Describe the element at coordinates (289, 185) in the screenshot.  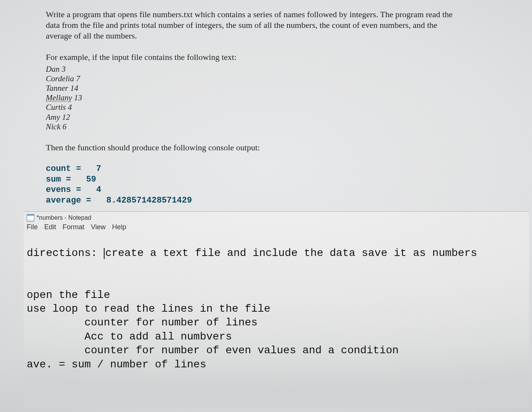
I see `sample-output-block: count = 7 sum = 59 evens = 4 average = 8…` at that location.